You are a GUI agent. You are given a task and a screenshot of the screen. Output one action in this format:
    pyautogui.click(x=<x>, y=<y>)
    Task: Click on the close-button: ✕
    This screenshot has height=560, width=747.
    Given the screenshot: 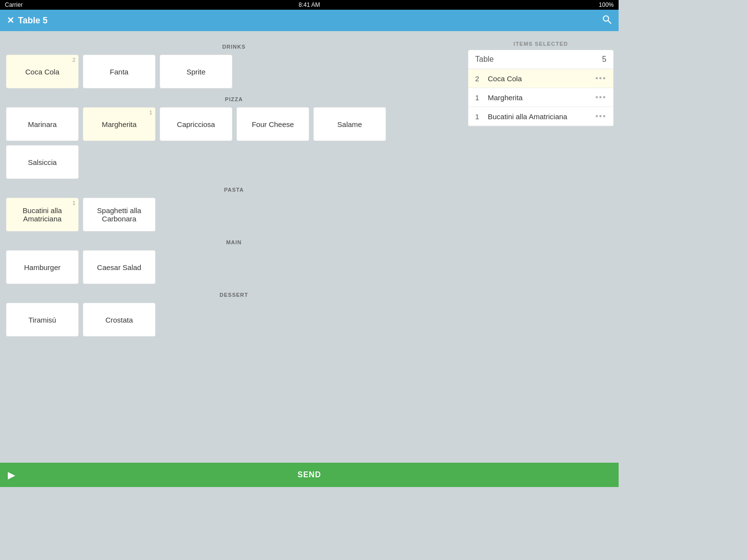 What is the action you would take?
    pyautogui.click(x=11, y=20)
    